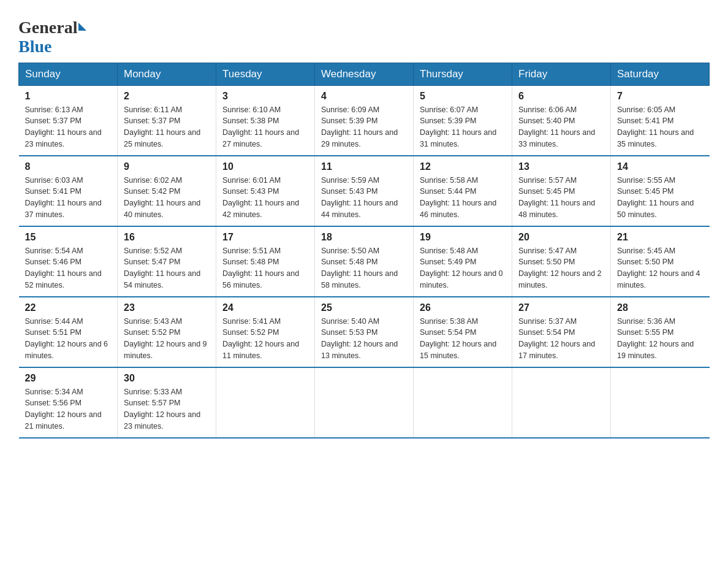 The image size is (728, 563). Describe the element at coordinates (364, 191) in the screenshot. I see `calendar-week-row: 8 Sunrise: 6:03 AMSunset: 5:41 PMDayligh…` at that location.